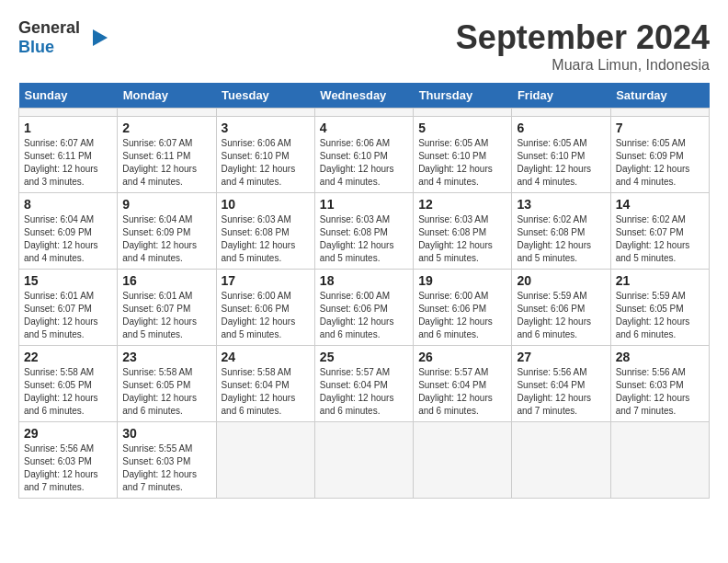 The image size is (728, 563). Describe the element at coordinates (561, 128) in the screenshot. I see `day-number: 6` at that location.